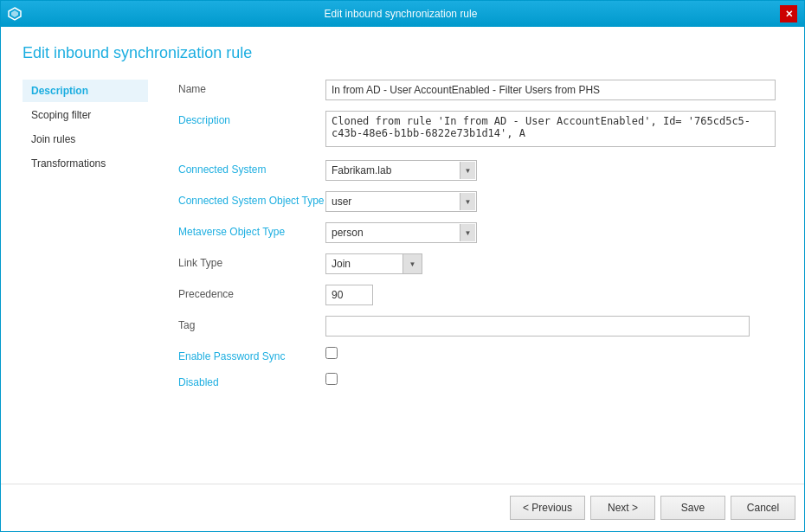 The image size is (805, 532). I want to click on sidebar-item-join-rules: Join rules, so click(85, 139).